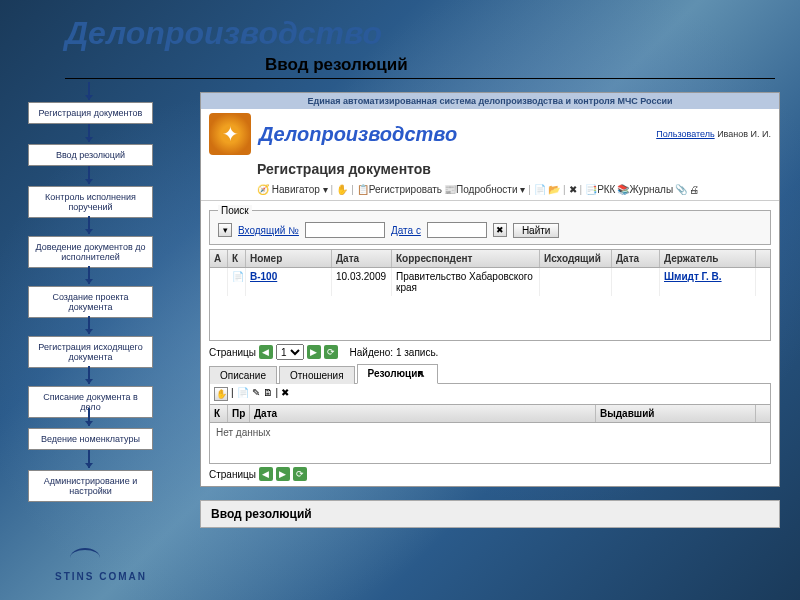 The height and width of the screenshot is (600, 800). Describe the element at coordinates (90, 439) in the screenshot. I see `nav-item-nomenclature: Ведение номенклатуры` at that location.